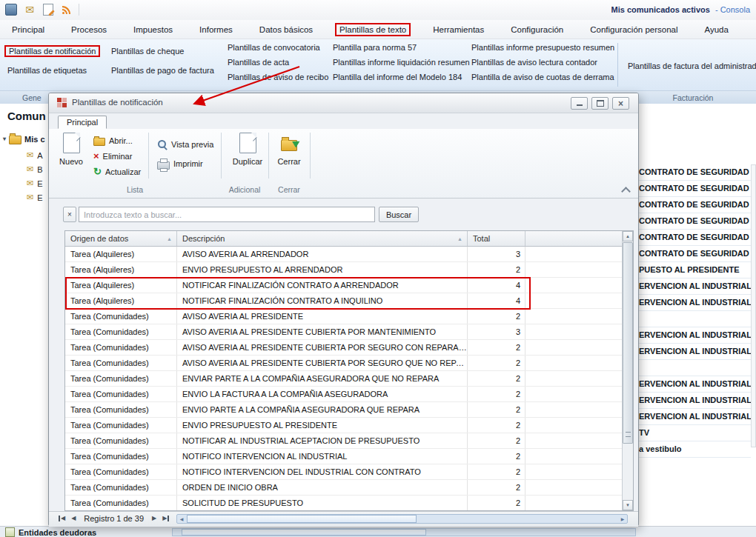 The image size is (756, 537). What do you see at coordinates (50, 532) in the screenshot?
I see `entidades-deudoras-panel: Entidades deudoras` at bounding box center [50, 532].